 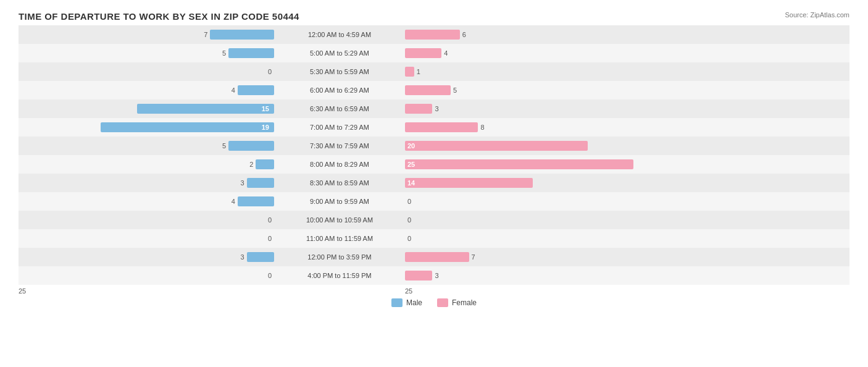 I want to click on time-label: 12:00 PM to 3:59 PM, so click(x=340, y=257).